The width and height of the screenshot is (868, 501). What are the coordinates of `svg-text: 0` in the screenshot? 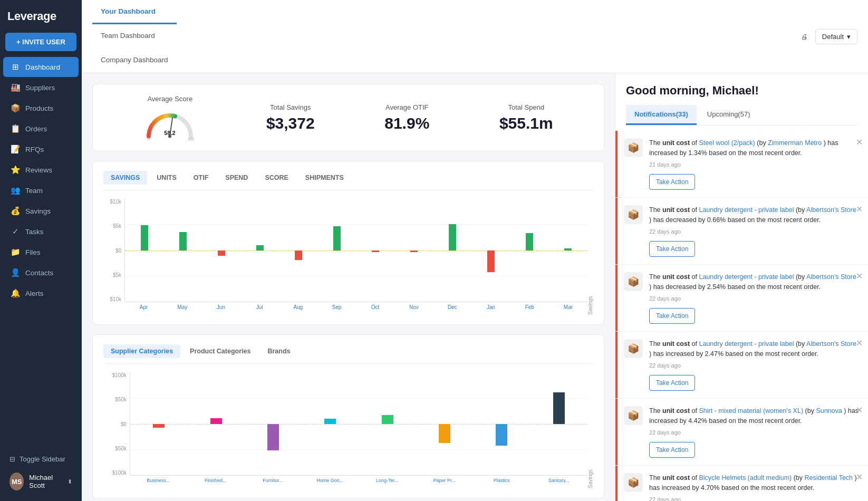 It's located at (149, 139).